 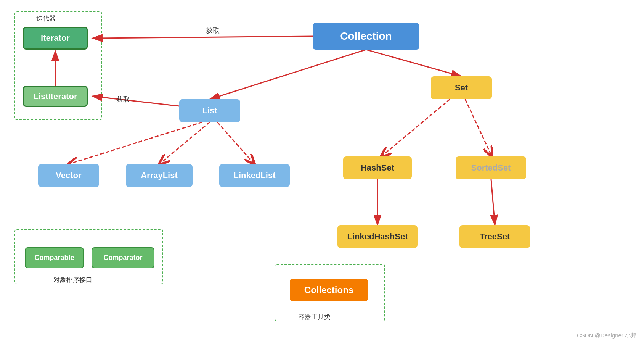 What do you see at coordinates (491, 168) in the screenshot?
I see `node-sortedset: SortedSet` at bounding box center [491, 168].